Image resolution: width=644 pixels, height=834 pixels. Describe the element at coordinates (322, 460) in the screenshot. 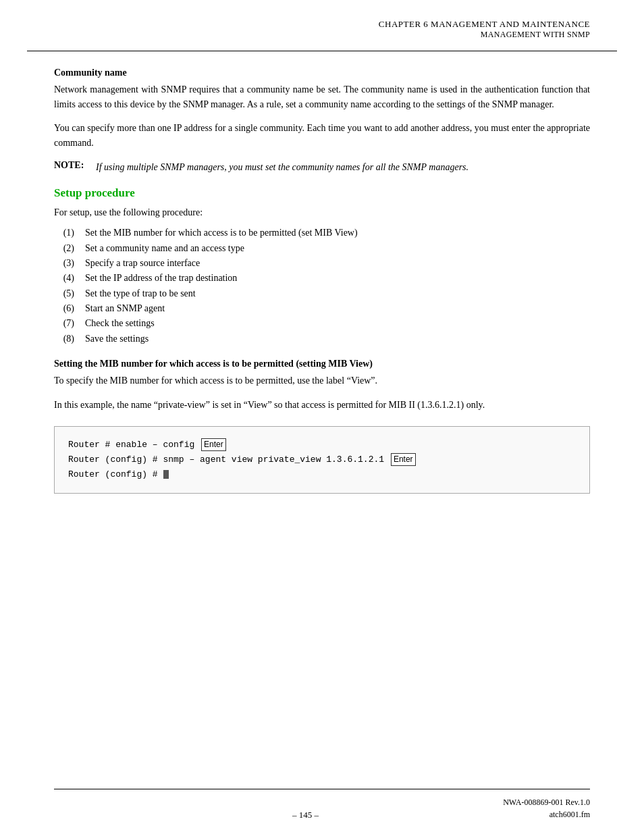

I see `code-block: Router # enable – config Enter Router (c…` at that location.